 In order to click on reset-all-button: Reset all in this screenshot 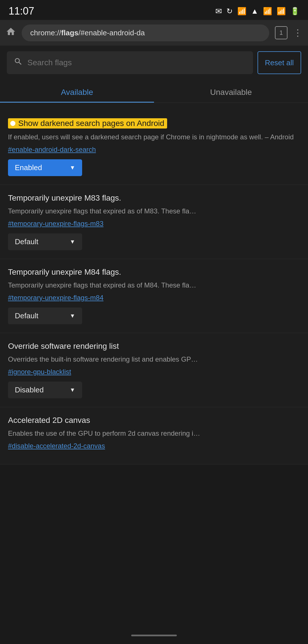, I will do `click(279, 63)`.